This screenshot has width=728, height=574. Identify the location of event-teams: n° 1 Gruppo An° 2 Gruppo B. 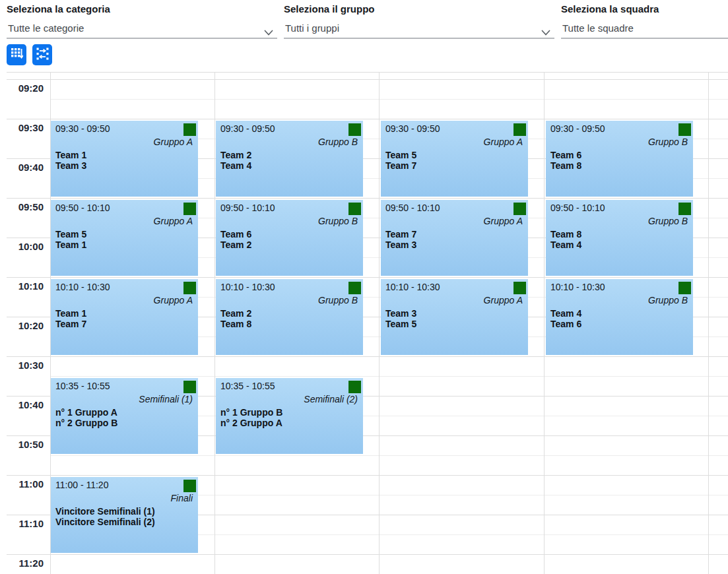
(86, 418).